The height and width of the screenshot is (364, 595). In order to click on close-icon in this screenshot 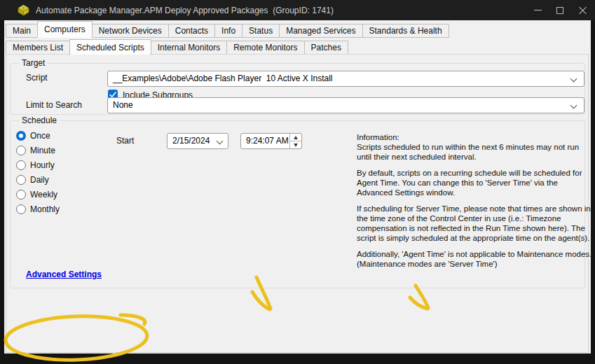, I will do `click(583, 10)`.